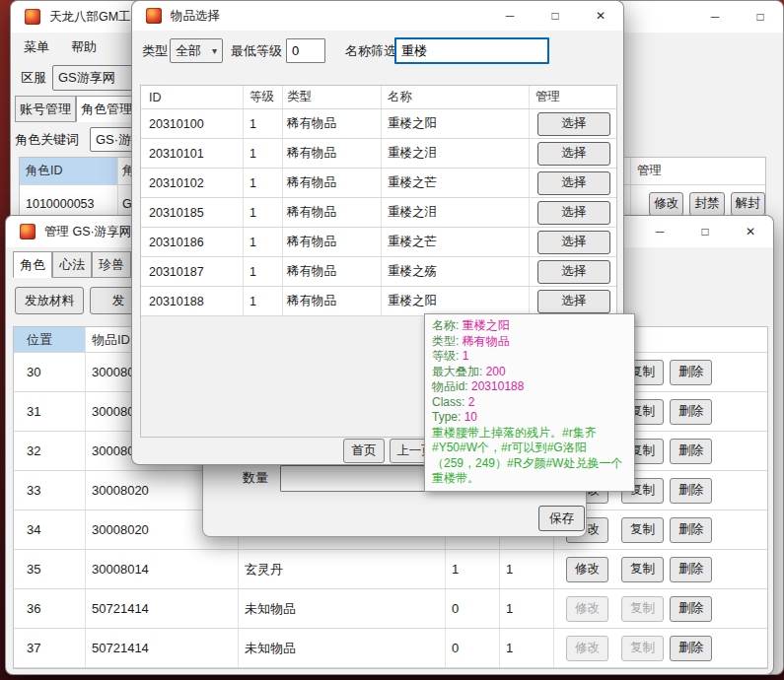 The image size is (784, 680). What do you see at coordinates (378, 16) in the screenshot?
I see `titlebar: 物品选择 ─ □ ✕` at bounding box center [378, 16].